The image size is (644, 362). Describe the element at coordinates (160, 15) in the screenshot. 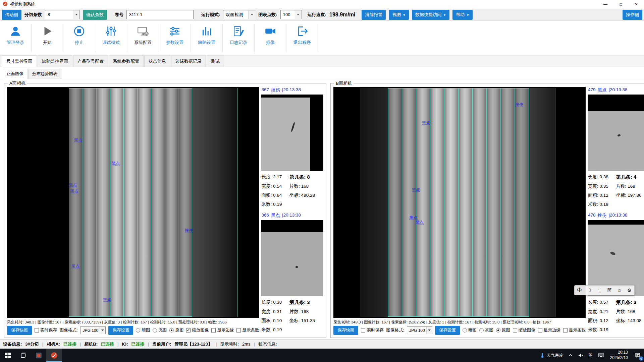

I see `roll-number-input: 3117-1` at that location.